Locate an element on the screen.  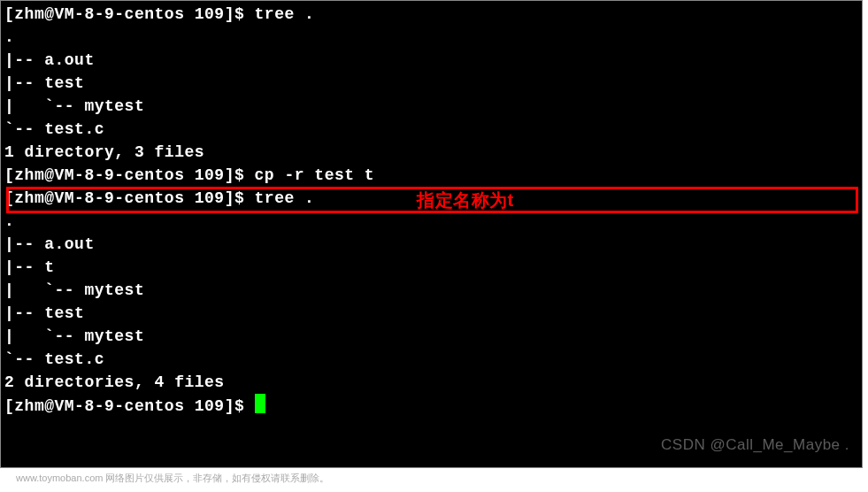
terminal-line: |-- t is located at coordinates (432, 267).